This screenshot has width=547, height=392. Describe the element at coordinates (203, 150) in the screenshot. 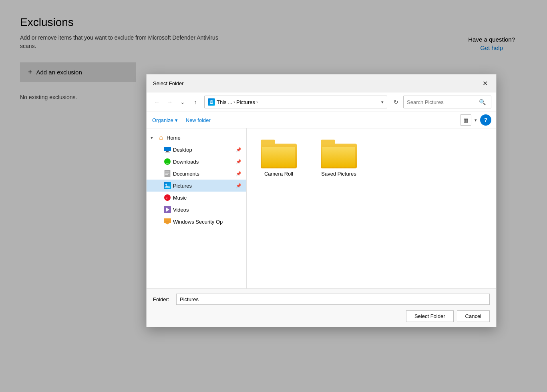

I see `desktop-label: Desktop` at that location.